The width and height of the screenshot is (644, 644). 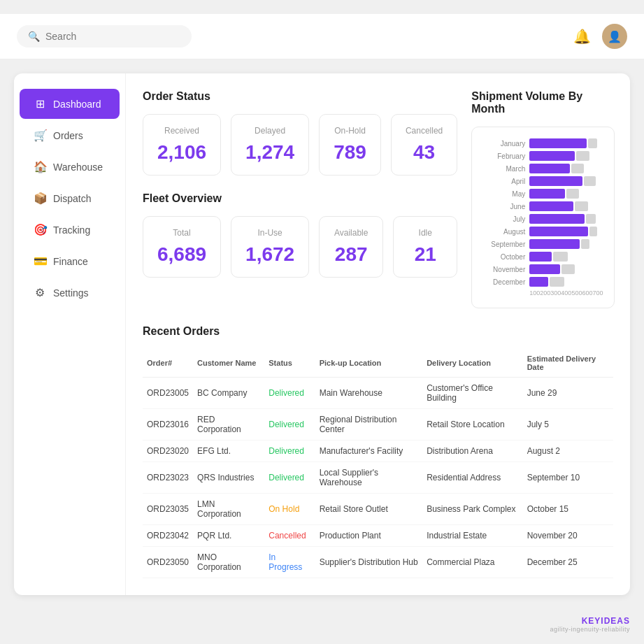 What do you see at coordinates (543, 199) in the screenshot?
I see `shipment-chart-section: Shipment Volume By Month JanuaryFebruary…` at bounding box center [543, 199].